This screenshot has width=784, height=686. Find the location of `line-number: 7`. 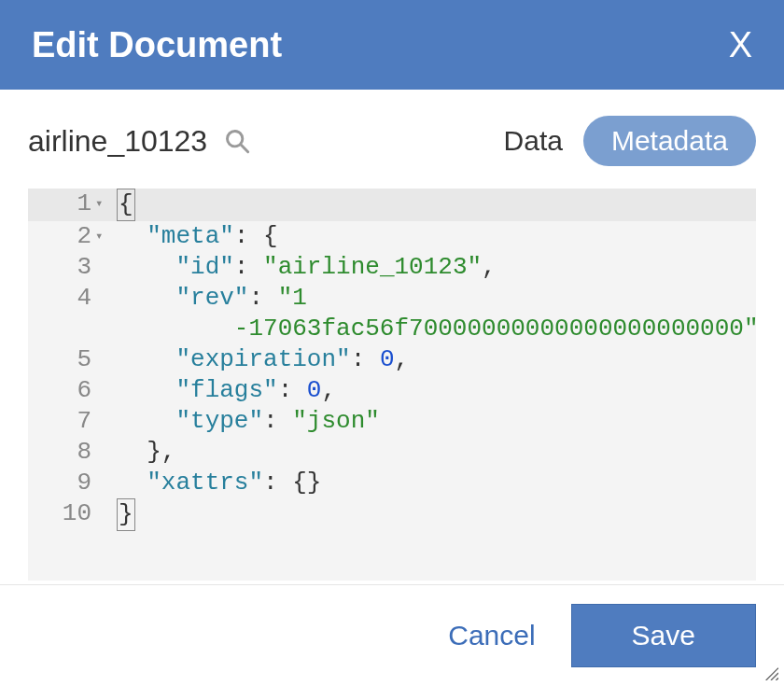

line-number: 7 is located at coordinates (62, 422).